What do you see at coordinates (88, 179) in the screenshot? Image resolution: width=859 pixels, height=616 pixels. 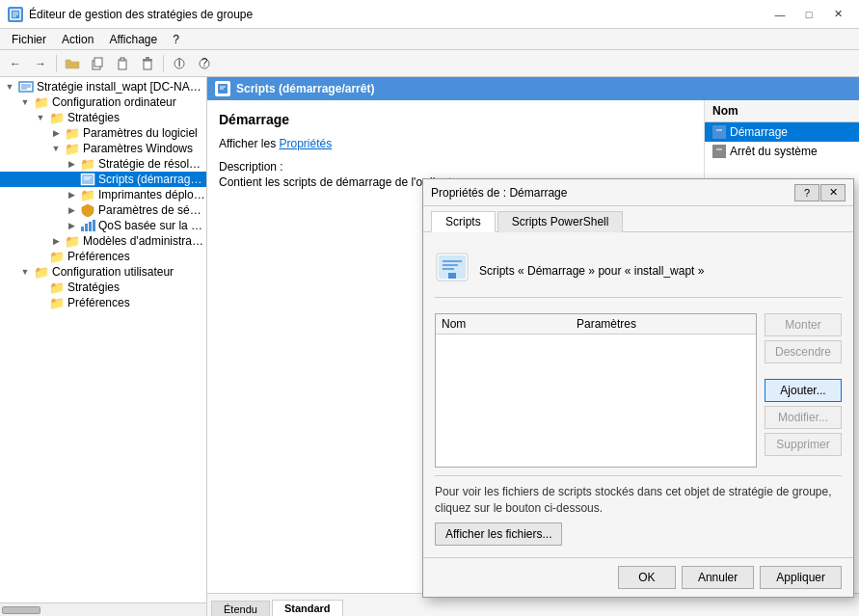 I see `scripts-icon` at bounding box center [88, 179].